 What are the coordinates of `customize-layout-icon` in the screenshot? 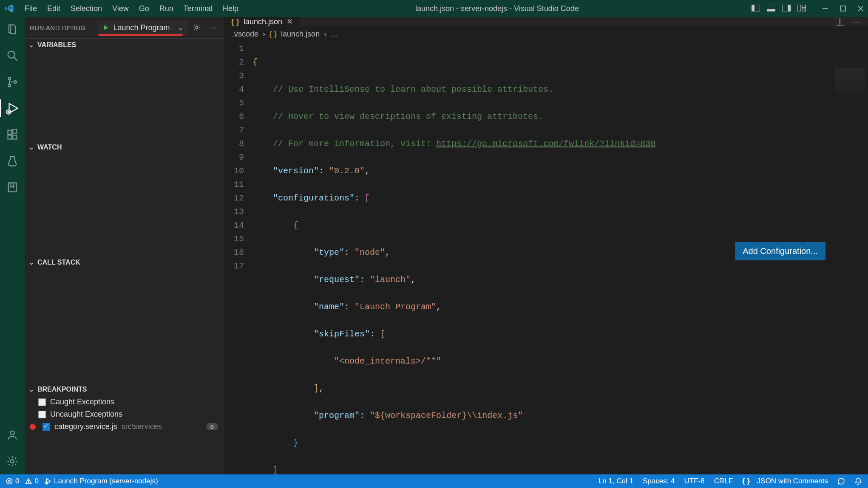 It's located at (801, 8).